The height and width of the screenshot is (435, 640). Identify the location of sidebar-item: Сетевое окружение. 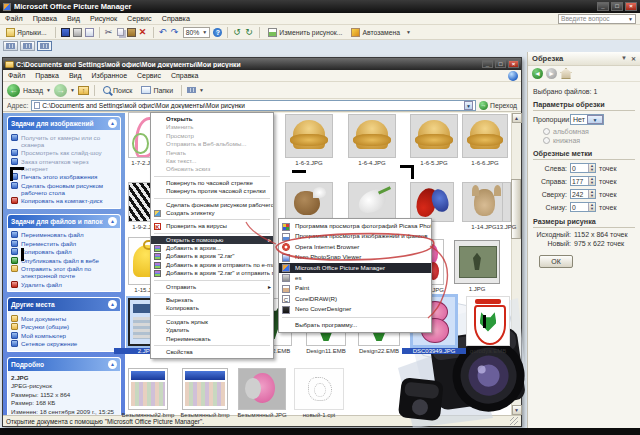
(64, 344).